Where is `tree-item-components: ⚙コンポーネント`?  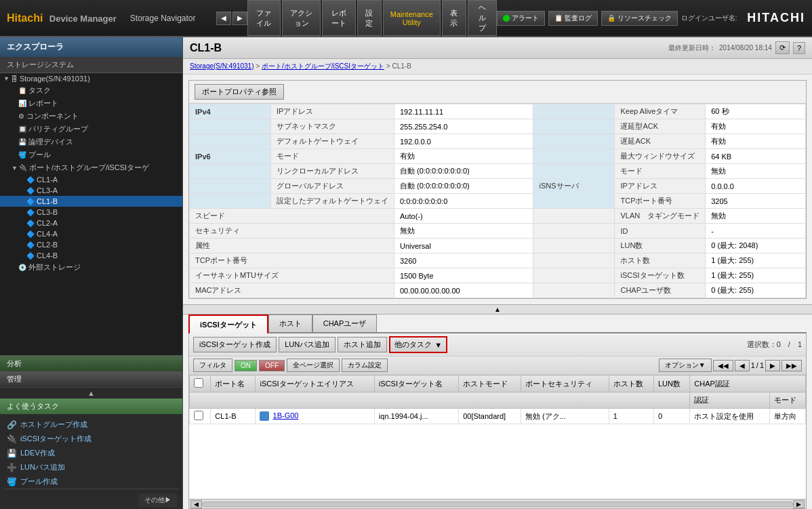
tree-item-components: ⚙コンポーネント is located at coordinates (91, 117).